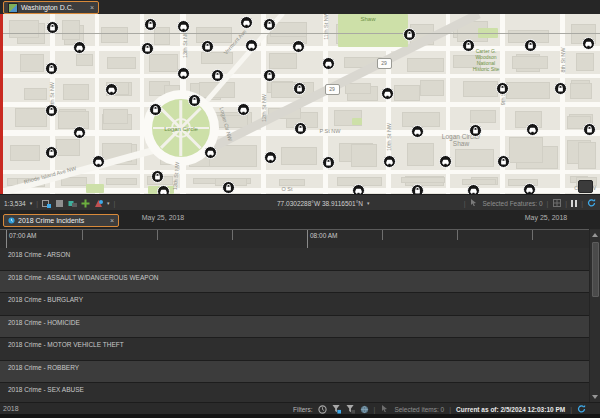 The image size is (600, 418). What do you see at coordinates (300, 408) in the screenshot?
I see `timeline-footer: 2018 Filters: | Selected items: 0 | Curr…` at bounding box center [300, 408].